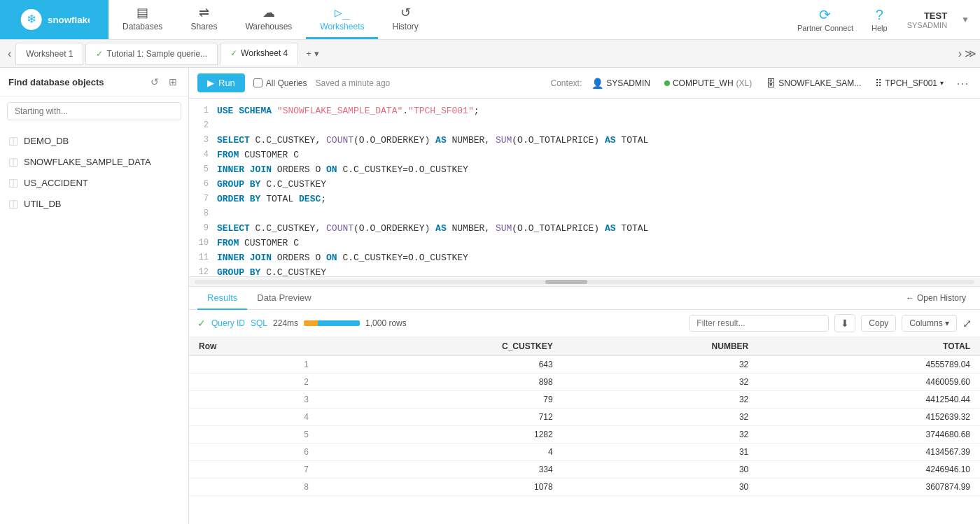  Describe the element at coordinates (584, 452) in the screenshot. I see `table-row: 64314134567.39` at that location.